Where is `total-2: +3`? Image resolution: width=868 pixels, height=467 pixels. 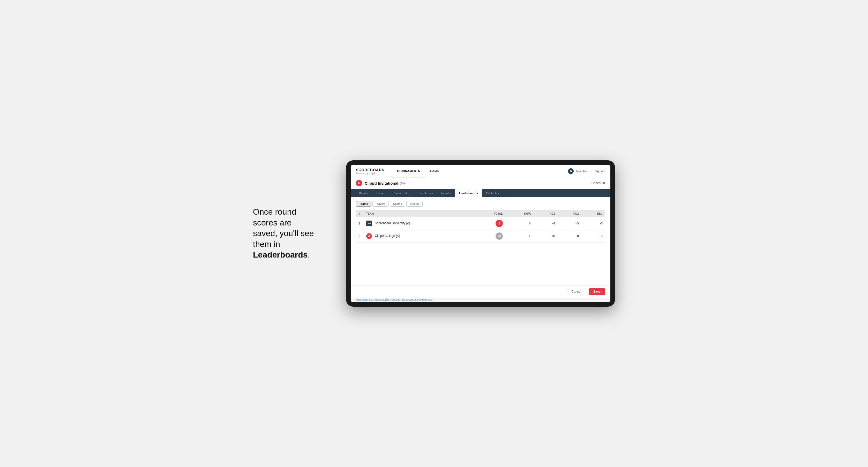
total-2: +3 is located at coordinates (489, 236).